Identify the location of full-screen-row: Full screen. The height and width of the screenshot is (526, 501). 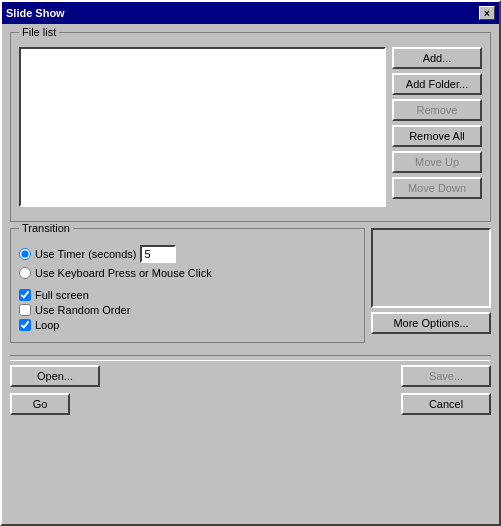
(188, 295).